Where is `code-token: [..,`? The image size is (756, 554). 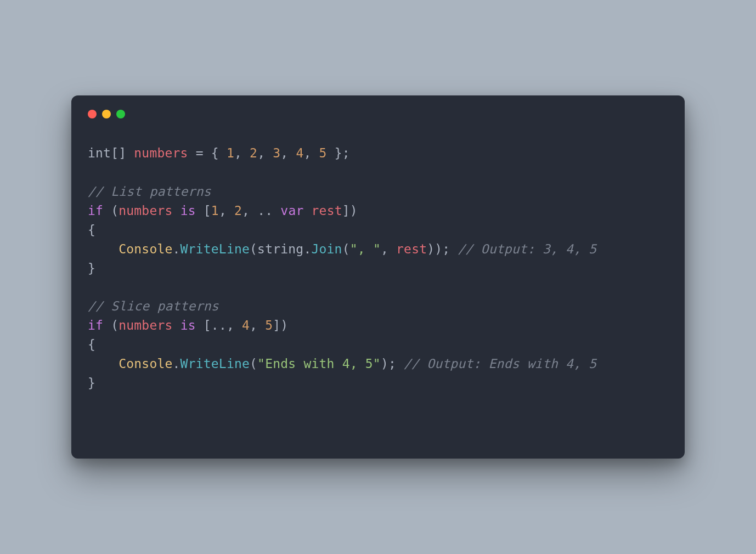
code-token: [.., is located at coordinates (219, 325).